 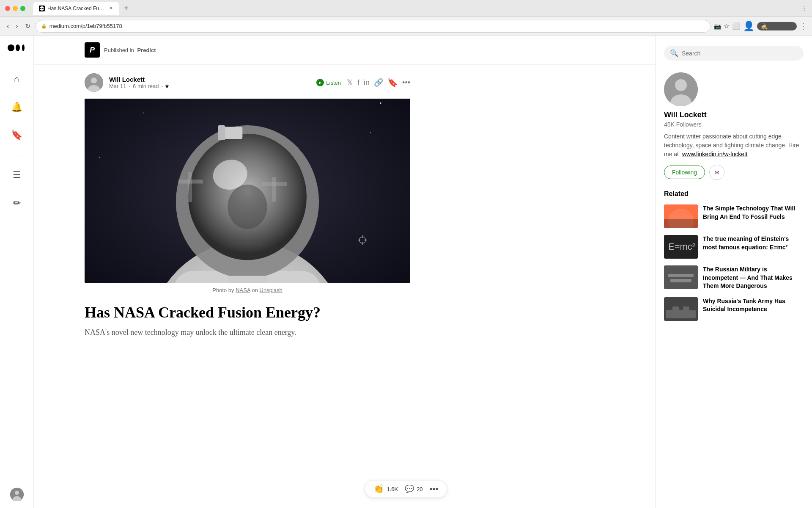 I want to click on minimize-button, so click(x=15, y=8).